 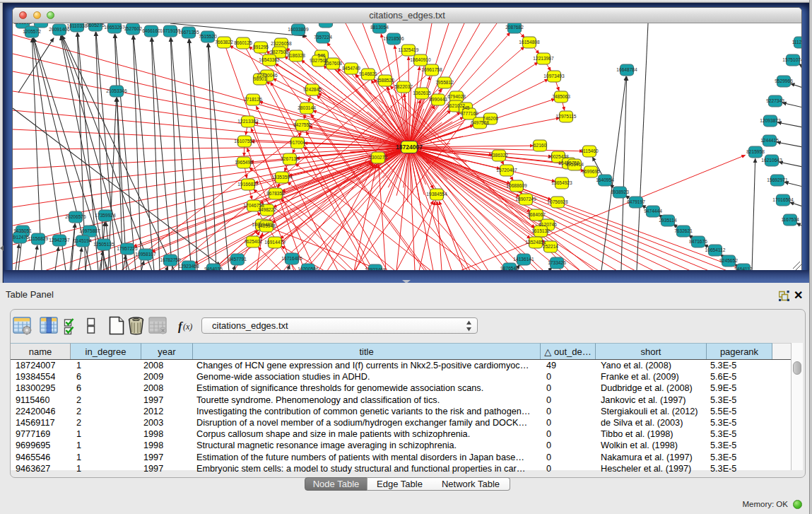 What do you see at coordinates (543, 58) in the screenshot?
I see `svg-text: 12213967` at bounding box center [543, 58].